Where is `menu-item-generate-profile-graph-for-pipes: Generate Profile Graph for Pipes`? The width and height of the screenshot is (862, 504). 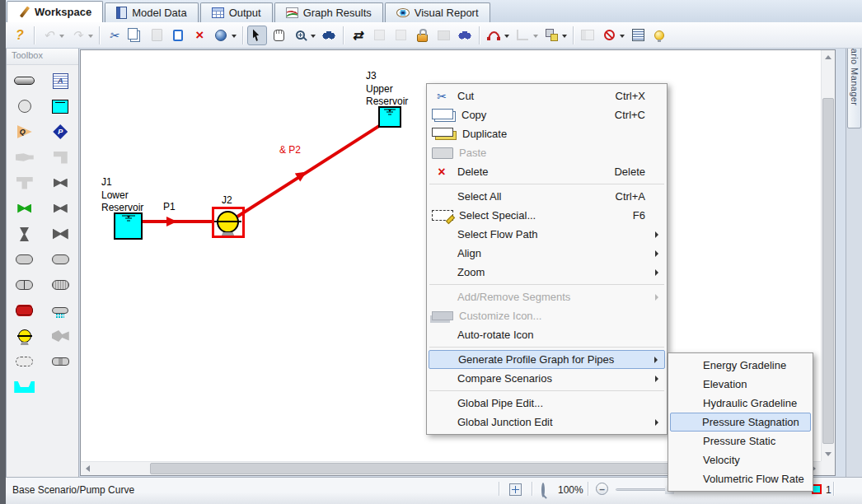 menu-item-generate-profile-graph-for-pipes: Generate Profile Graph for Pipes is located at coordinates (547, 359).